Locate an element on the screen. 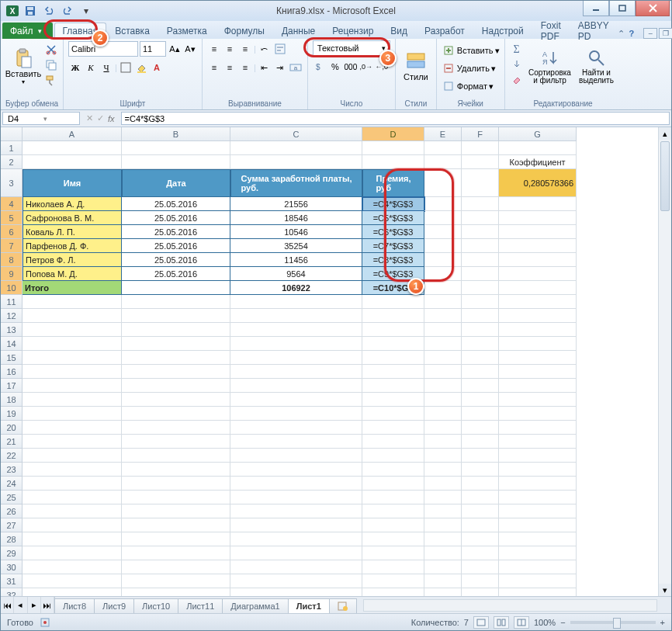 Image resolution: width=672 pixels, height=631 pixels. table-cell: 11456 is located at coordinates (296, 260).